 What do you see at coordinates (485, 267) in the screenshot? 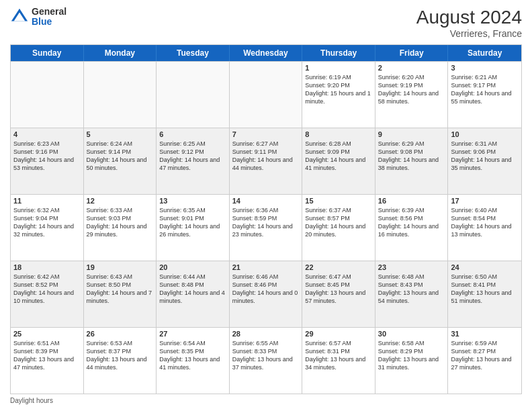
I see `day-number: 24` at bounding box center [485, 267].